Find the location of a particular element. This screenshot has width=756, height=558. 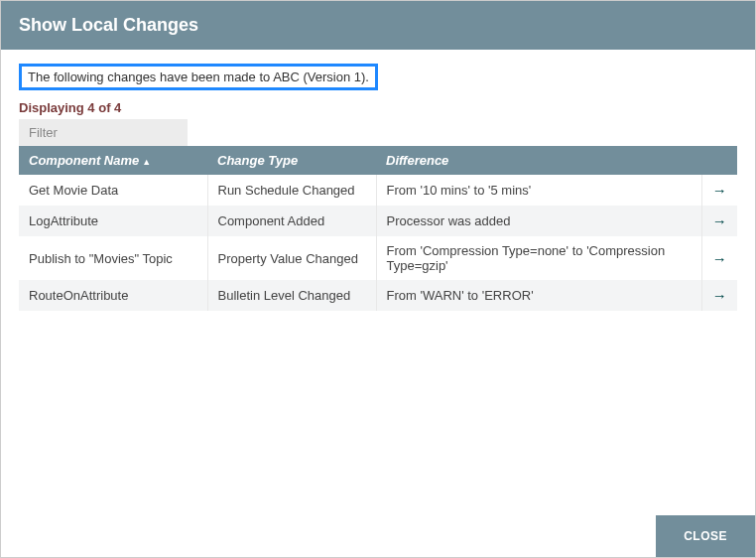

dialog-footer: CLOSE is located at coordinates (378, 536).